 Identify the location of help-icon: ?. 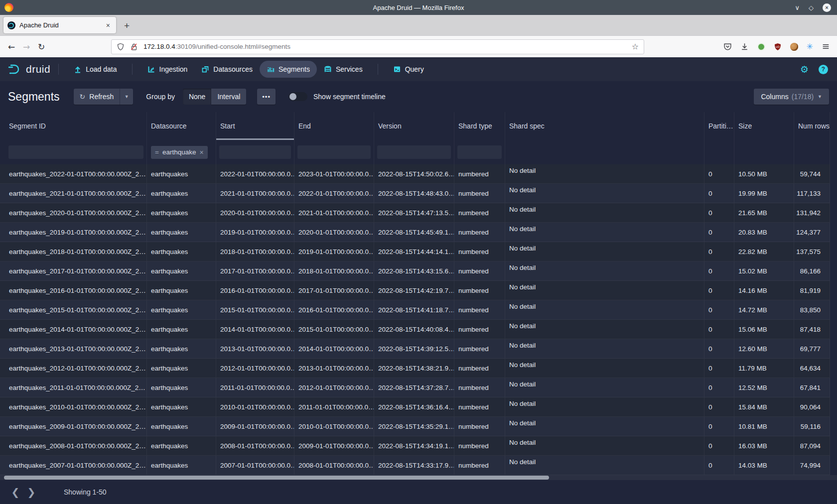
(823, 70).